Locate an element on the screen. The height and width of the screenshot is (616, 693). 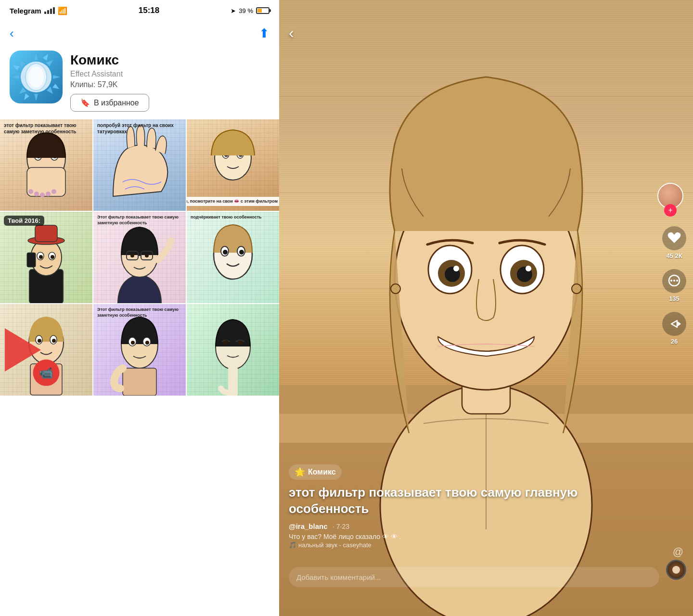
cell-bg-6: подчёркивает твою особенность is located at coordinates (233, 257).